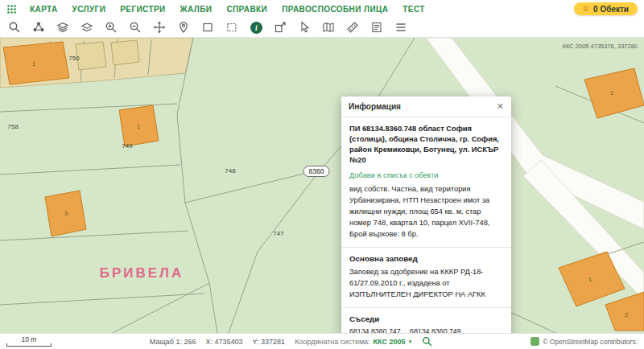 The image size is (644, 349). I want to click on app-grid-icon, so click(11, 10).